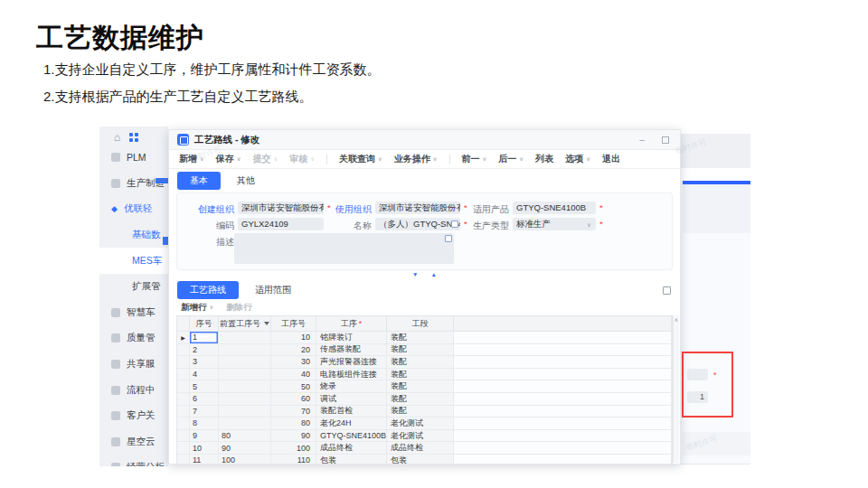 The image size is (868, 488). Describe the element at coordinates (425, 351) in the screenshot. I see `table-row: 2 20 传感器装配 装配` at that location.